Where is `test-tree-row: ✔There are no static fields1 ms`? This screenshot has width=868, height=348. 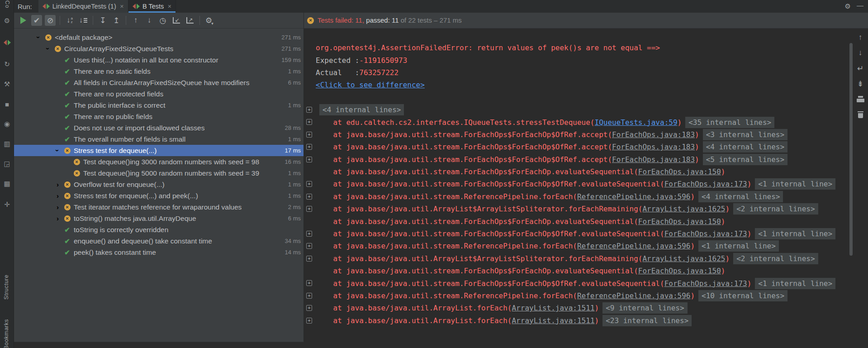
test-tree-row: ✔There are no static fields1 ms is located at coordinates (159, 72).